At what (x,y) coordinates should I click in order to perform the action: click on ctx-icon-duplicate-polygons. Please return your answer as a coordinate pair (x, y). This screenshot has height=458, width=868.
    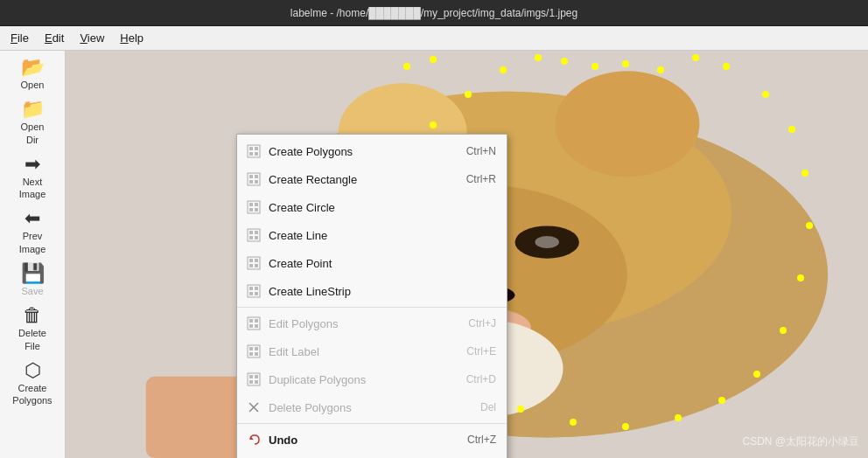
    Looking at the image, I should click on (254, 379).